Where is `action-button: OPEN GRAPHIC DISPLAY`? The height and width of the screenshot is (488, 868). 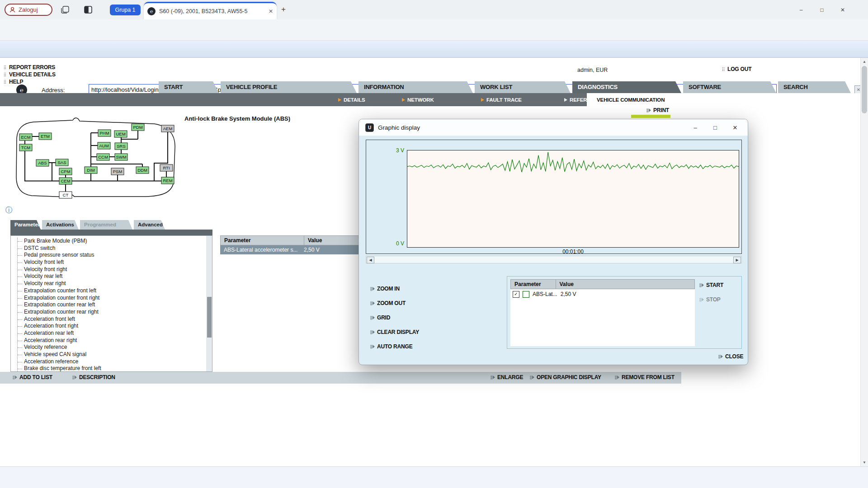 action-button: OPEN GRAPHIC DISPLAY is located at coordinates (566, 377).